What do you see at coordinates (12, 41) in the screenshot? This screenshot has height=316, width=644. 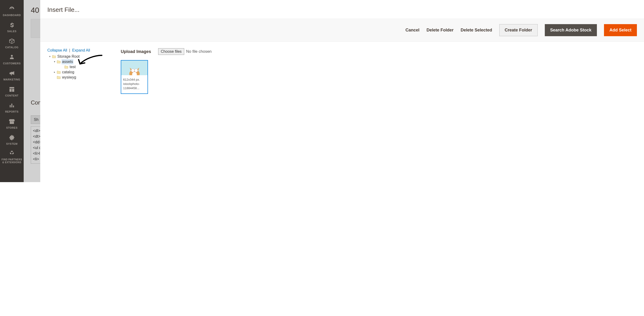 I see `box-icon` at bounding box center [12, 41].